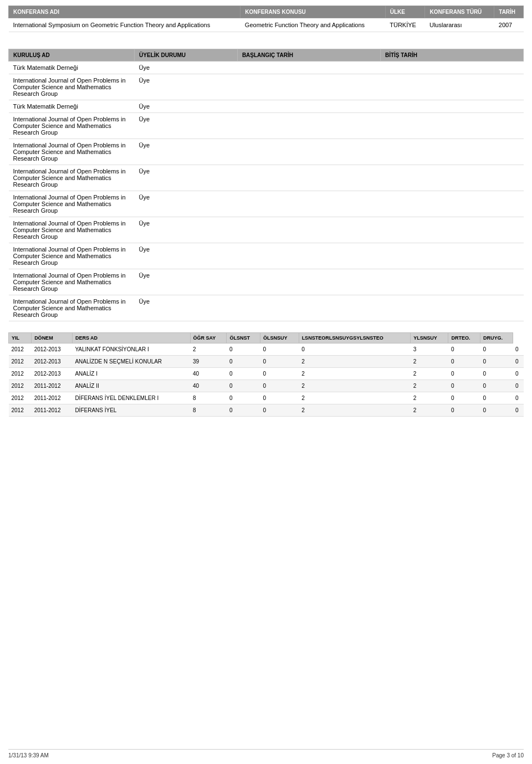 The width and height of the screenshot is (532, 764). Describe the element at coordinates (186, 55) in the screenshot. I see `mem-header-status: ÜYELİK DURUMU` at that location.